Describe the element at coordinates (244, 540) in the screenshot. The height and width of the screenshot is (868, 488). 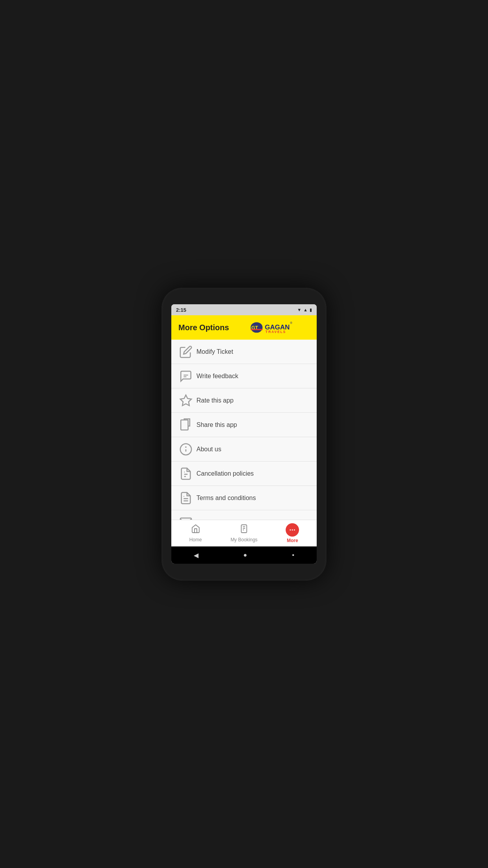
I see `nav-label-my-bookings: My Bookings` at that location.